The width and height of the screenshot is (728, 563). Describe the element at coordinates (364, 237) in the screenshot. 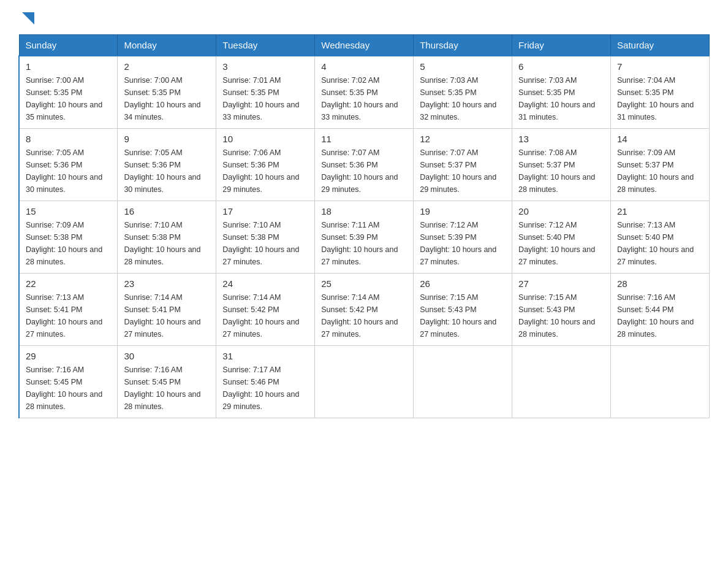

I see `calendar-cell: 18 Sunrise: 7:11 AM Sunset: 5:39 PM Dayl…` at that location.